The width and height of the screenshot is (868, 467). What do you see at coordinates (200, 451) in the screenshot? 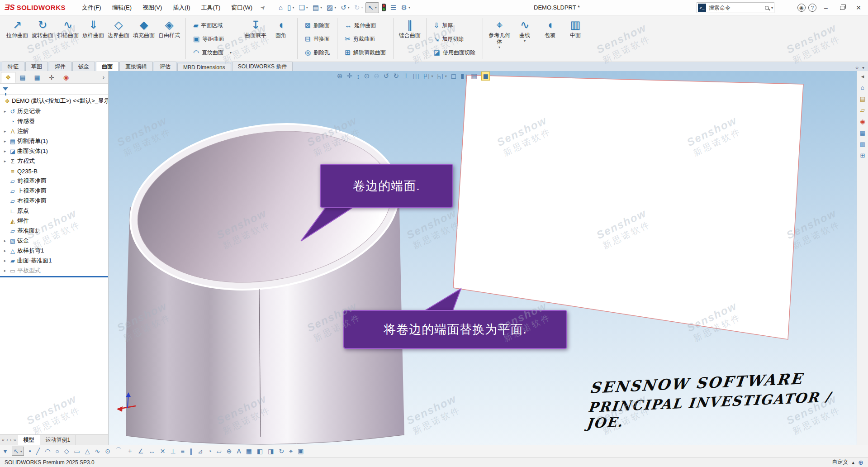
I see `dimension-tool-icon: ⊿` at bounding box center [200, 451].